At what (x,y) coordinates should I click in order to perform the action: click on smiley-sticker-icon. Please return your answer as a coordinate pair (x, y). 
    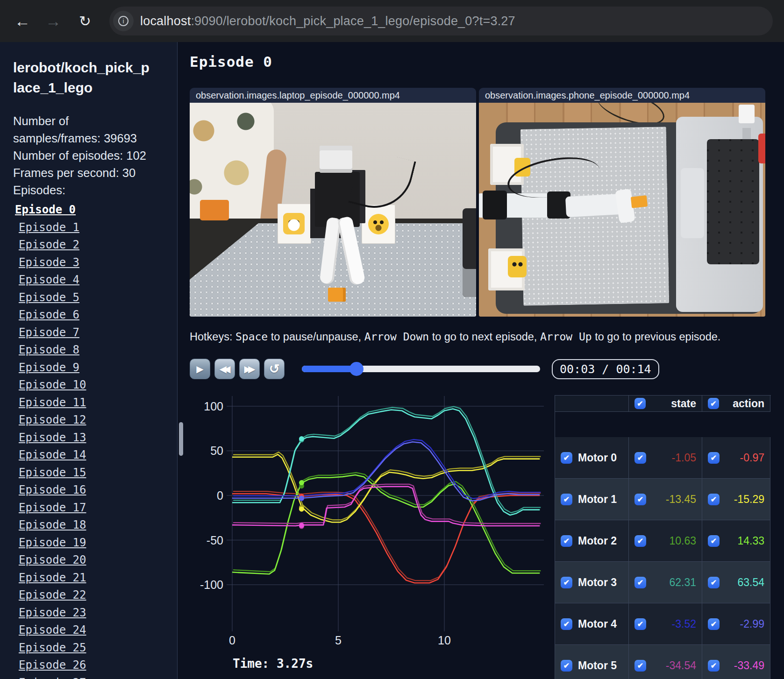
    Looking at the image, I should click on (378, 224).